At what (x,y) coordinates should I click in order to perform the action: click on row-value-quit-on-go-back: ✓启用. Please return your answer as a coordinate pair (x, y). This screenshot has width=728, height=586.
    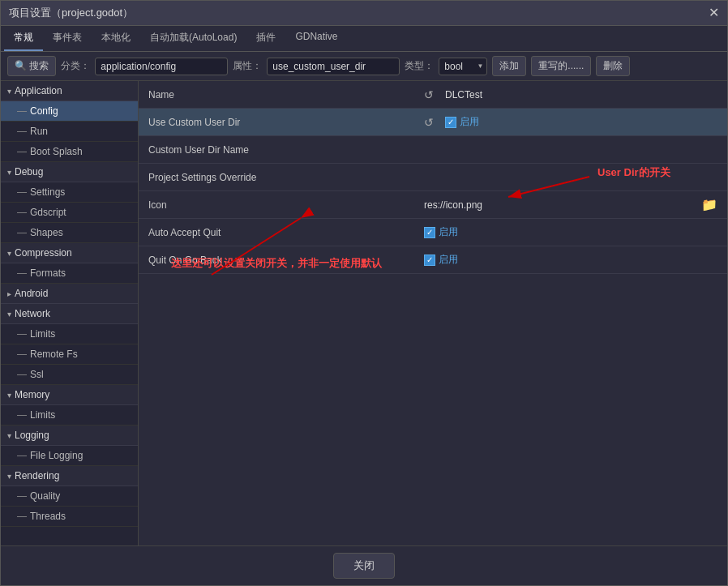
    Looking at the image, I should click on (571, 259).